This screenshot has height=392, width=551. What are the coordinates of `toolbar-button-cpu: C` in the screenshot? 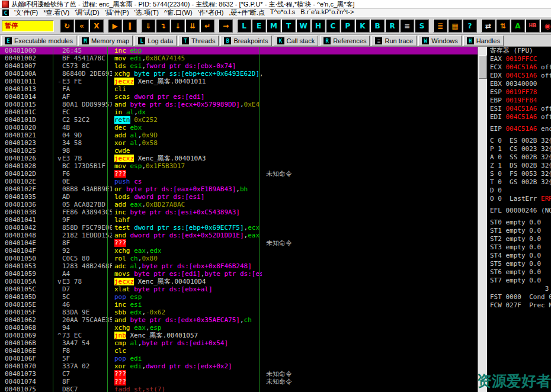 It's located at (333, 26).